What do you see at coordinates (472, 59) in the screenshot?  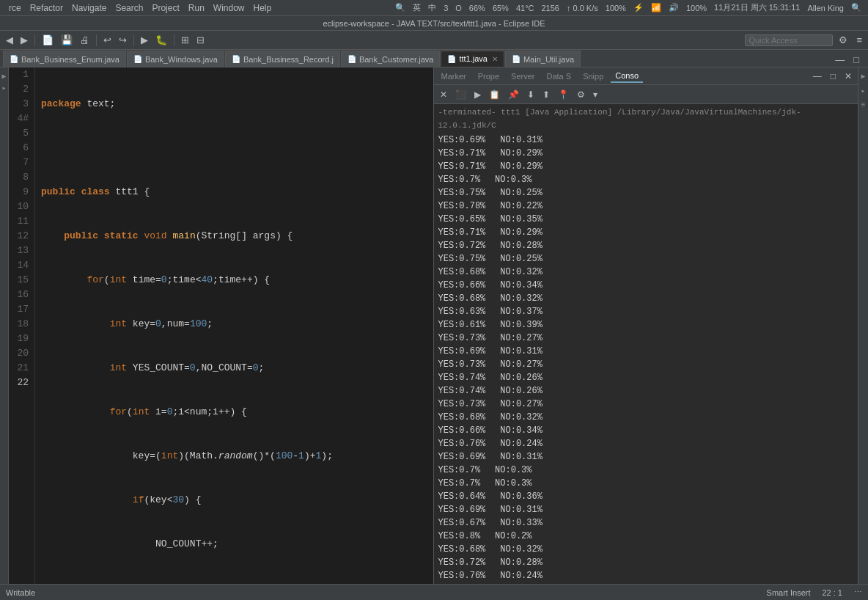 I see `tab-ttt1: 📄 ttt1.java ✕` at bounding box center [472, 59].